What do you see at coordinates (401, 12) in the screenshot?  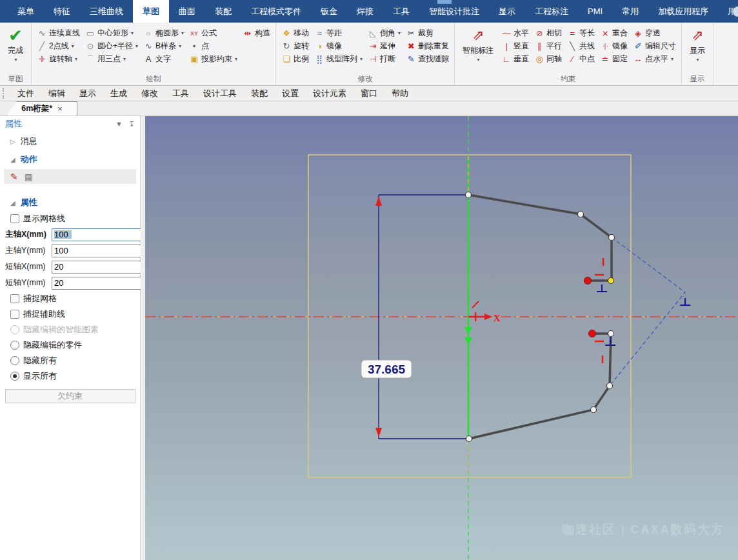 I see `ribbon-tab-工具: 工具` at bounding box center [401, 12].